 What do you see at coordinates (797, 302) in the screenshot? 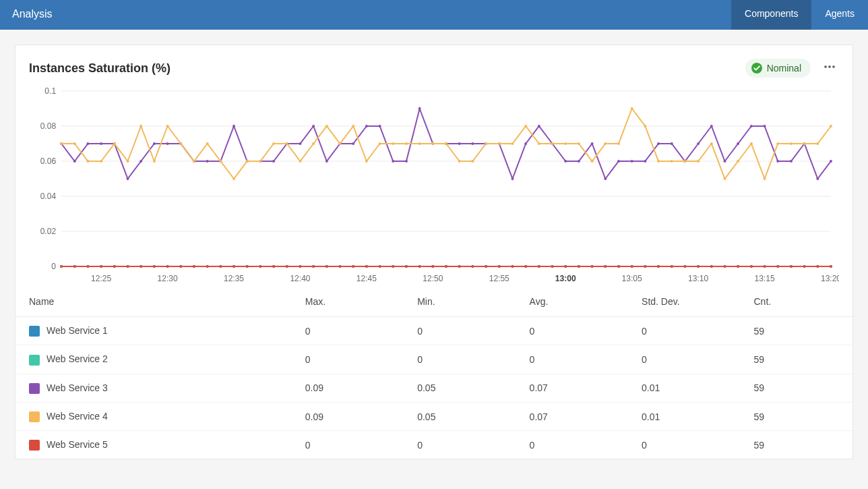
I see `table-header-cnt: Cnt.` at bounding box center [797, 302].